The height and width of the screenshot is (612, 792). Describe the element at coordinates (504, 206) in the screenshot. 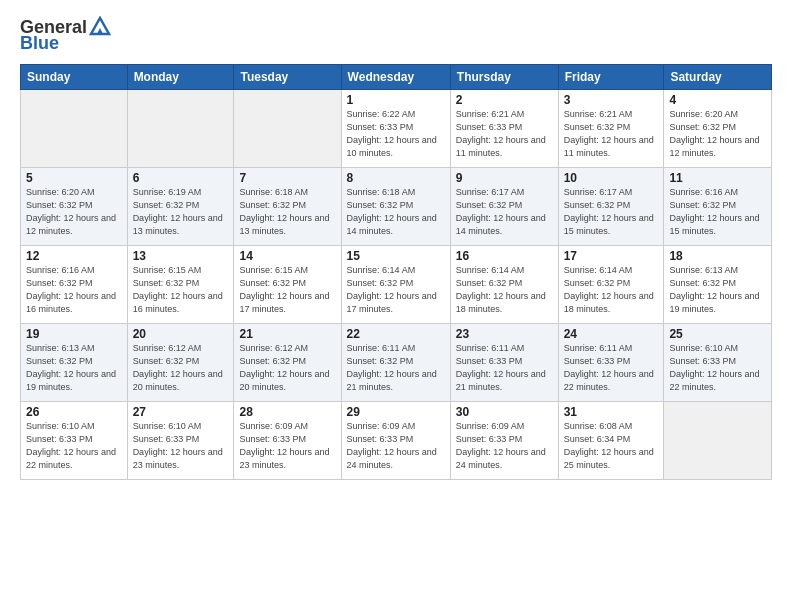

I see `calendar-cell: 9Sunrise: 6:17 AM Sunset: 6:32 PM Daylig…` at that location.